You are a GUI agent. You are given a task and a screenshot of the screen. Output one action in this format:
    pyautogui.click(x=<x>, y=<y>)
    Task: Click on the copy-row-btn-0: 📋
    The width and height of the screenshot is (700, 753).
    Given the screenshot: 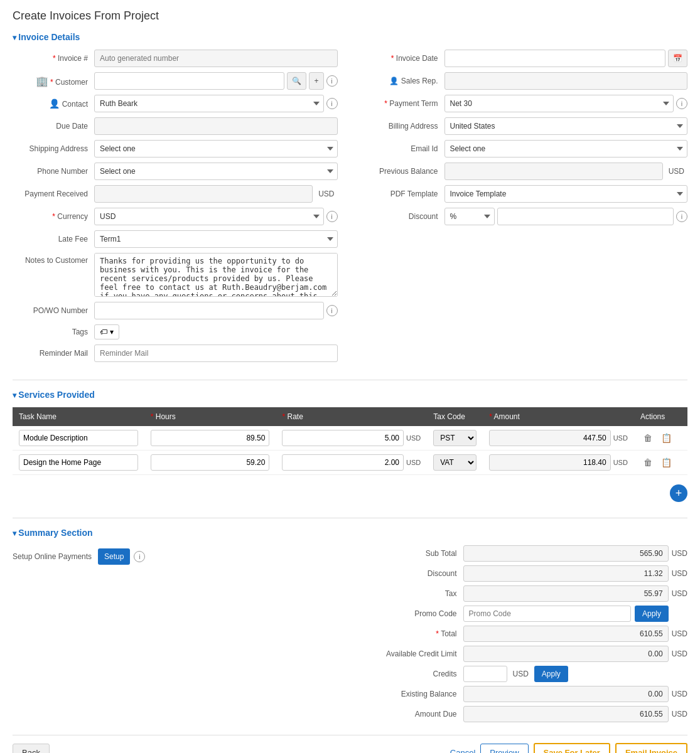 What is the action you would take?
    pyautogui.click(x=667, y=438)
    